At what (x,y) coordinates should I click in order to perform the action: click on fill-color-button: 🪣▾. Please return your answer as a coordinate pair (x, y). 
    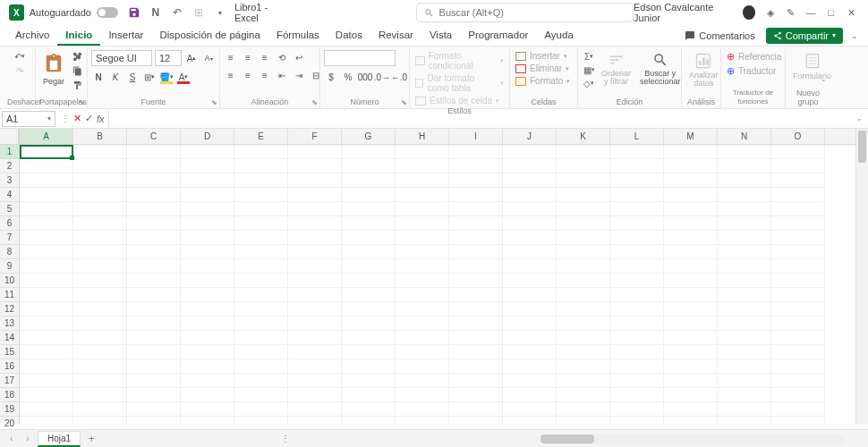
    Looking at the image, I should click on (166, 77).